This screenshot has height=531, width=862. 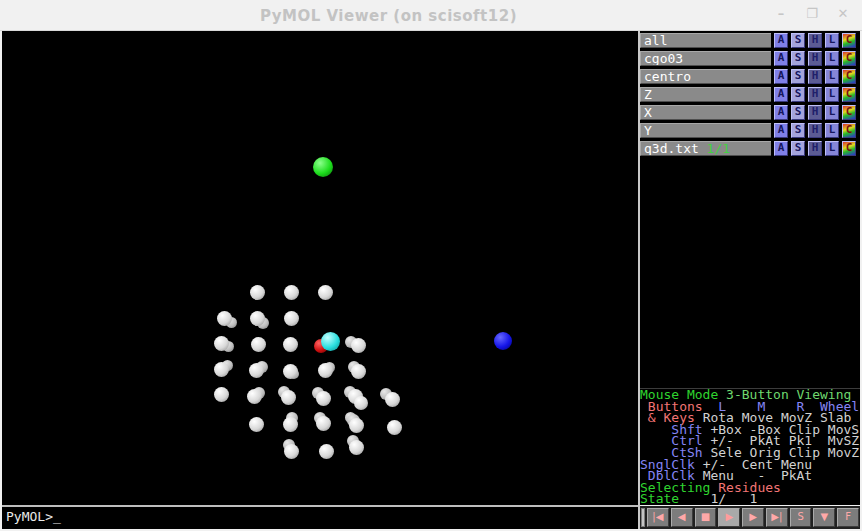 What do you see at coordinates (750, 96) in the screenshot?
I see `object-list: allASHLCcgo03ASHLCcentroASHLCZASHLCXASHL…` at bounding box center [750, 96].